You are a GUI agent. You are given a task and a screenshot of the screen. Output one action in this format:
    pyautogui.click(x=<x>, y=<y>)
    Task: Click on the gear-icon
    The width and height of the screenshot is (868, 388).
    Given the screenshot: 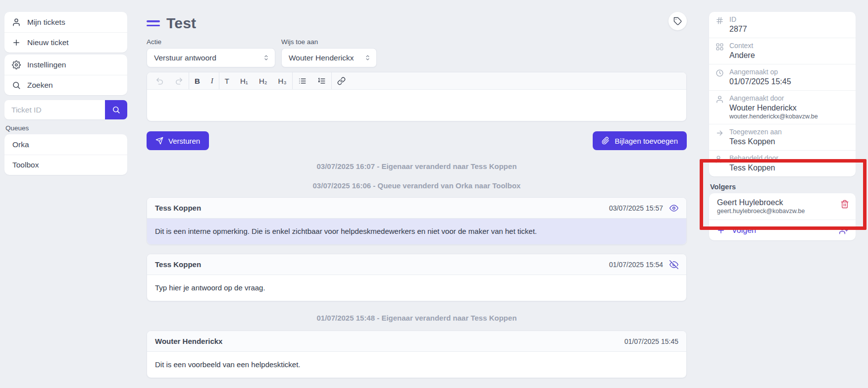 What is the action you would take?
    pyautogui.click(x=16, y=65)
    